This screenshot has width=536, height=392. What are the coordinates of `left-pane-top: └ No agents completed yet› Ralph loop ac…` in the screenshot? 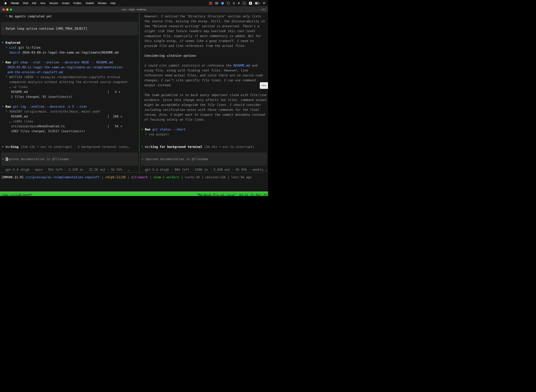 It's located at (69, 74).